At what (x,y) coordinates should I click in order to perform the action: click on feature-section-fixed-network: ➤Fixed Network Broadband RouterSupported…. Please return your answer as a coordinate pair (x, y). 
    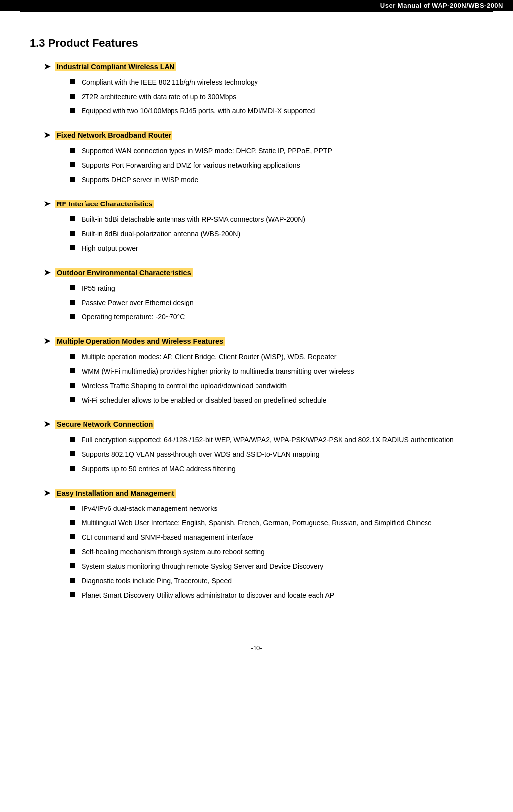
    Looking at the image, I should click on (256, 158).